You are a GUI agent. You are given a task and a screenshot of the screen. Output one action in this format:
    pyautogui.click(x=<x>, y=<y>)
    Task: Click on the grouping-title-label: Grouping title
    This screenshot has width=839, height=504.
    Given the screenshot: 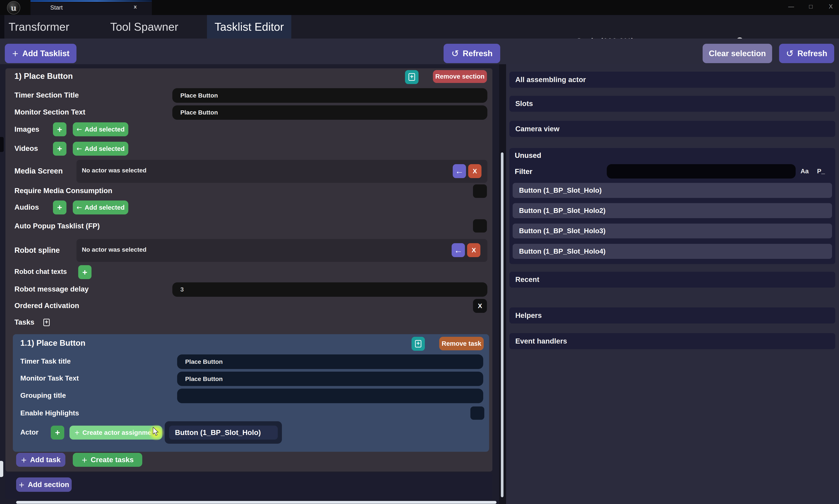 What is the action you would take?
    pyautogui.click(x=43, y=395)
    